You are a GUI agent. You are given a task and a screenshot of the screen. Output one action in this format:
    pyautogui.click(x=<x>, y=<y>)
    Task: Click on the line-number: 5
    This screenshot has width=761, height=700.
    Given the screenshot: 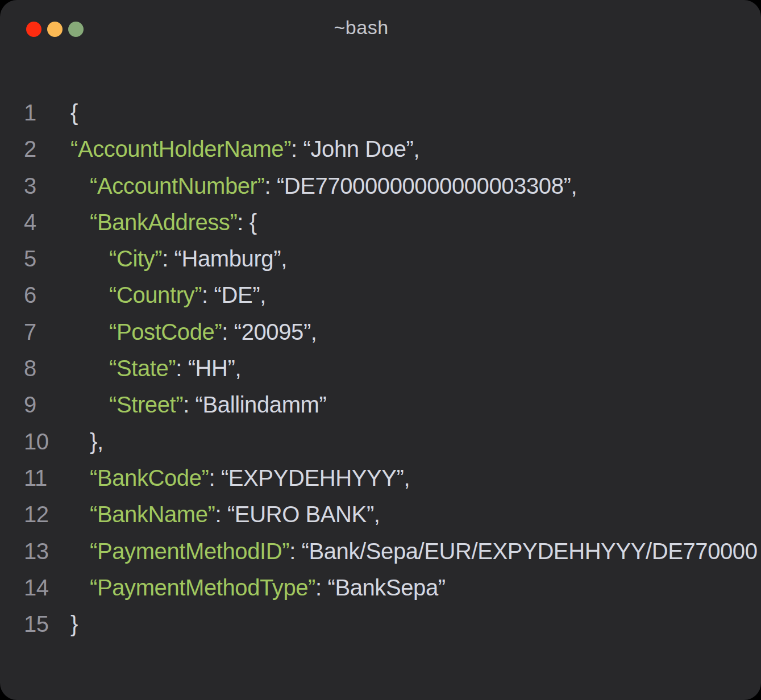 What is the action you would take?
    pyautogui.click(x=30, y=259)
    